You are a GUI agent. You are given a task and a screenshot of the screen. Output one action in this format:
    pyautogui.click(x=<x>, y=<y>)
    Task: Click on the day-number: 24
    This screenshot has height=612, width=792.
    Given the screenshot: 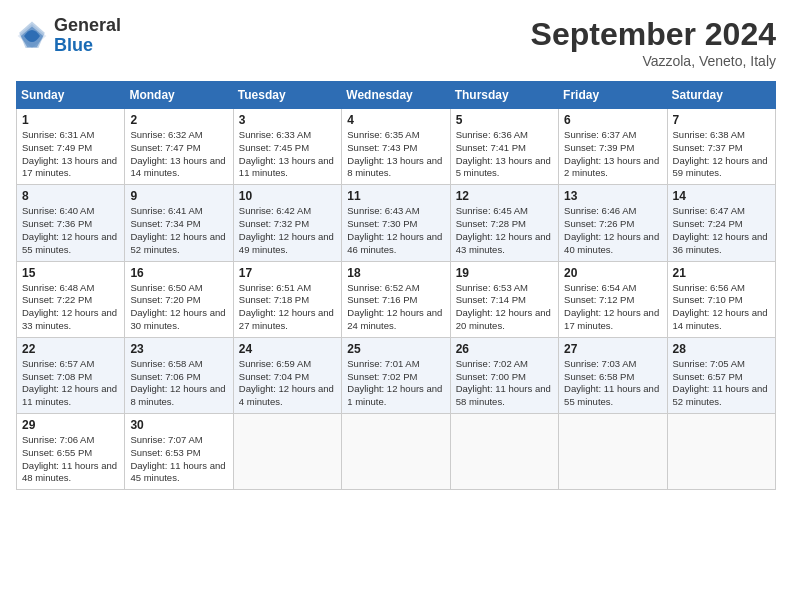 What is the action you would take?
    pyautogui.click(x=288, y=349)
    